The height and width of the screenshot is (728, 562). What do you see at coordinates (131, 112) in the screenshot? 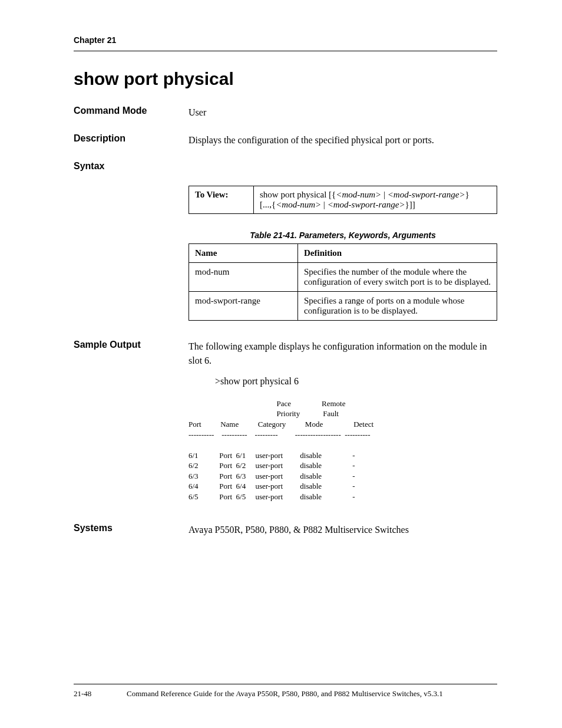
I see `command-mode-label: Command Mode` at bounding box center [131, 112].